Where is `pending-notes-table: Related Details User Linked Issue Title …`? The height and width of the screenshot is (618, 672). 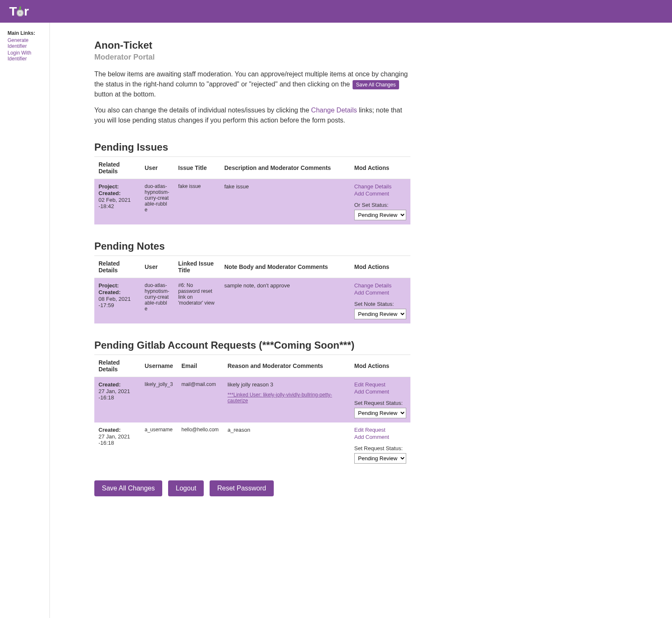 pending-notes-table: Related Details User Linked Issue Title … is located at coordinates (252, 289).